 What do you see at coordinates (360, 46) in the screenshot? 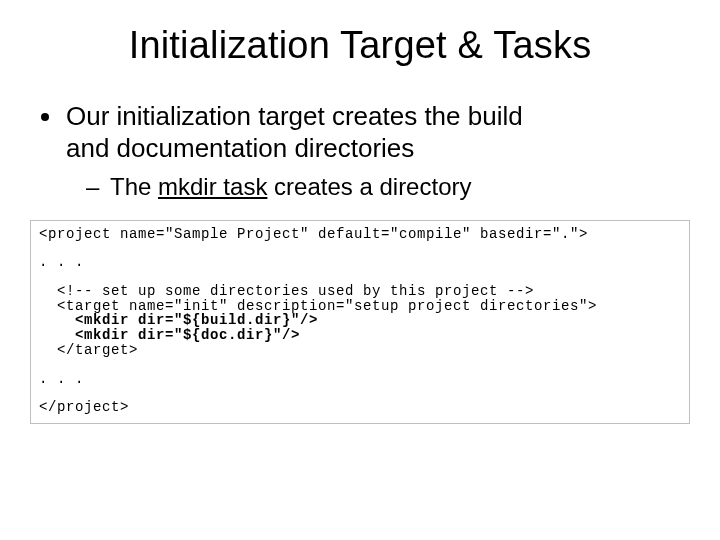
I see `slide-title: Initialization Target & Tasks` at bounding box center [360, 46].